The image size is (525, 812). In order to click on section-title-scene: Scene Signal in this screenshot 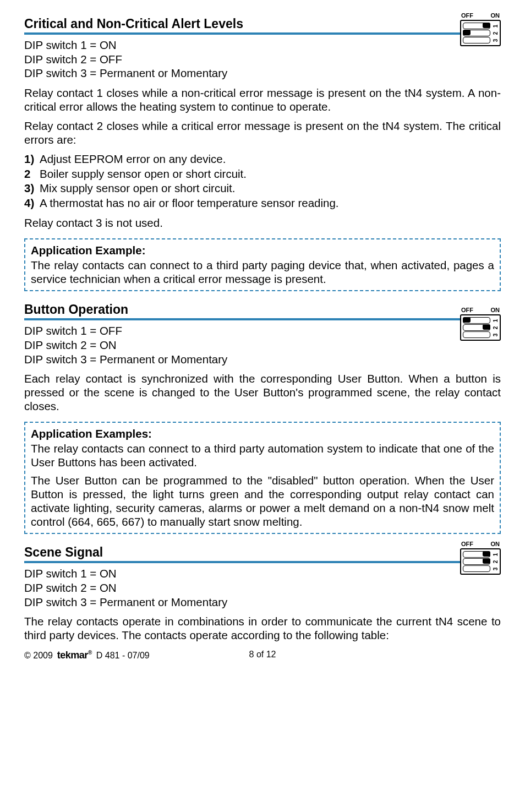, I will do `click(262, 554)`.